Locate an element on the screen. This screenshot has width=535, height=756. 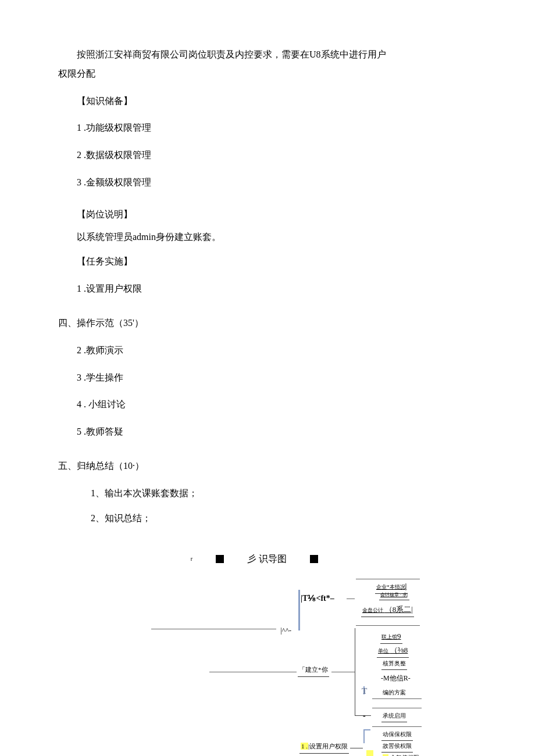
demo-heading: 四、操作示范（35'） is located at coordinates (268, 323).